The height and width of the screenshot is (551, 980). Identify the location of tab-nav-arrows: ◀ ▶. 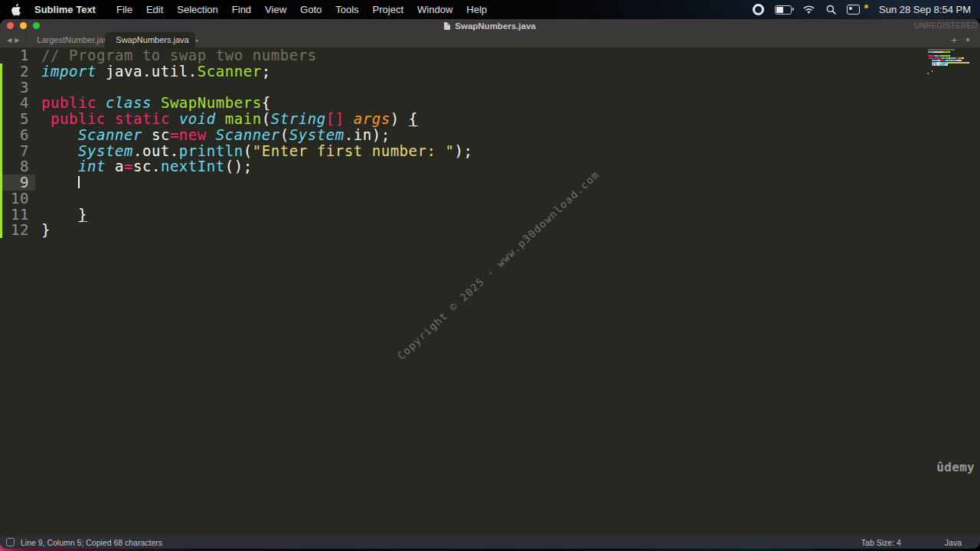
(12, 40).